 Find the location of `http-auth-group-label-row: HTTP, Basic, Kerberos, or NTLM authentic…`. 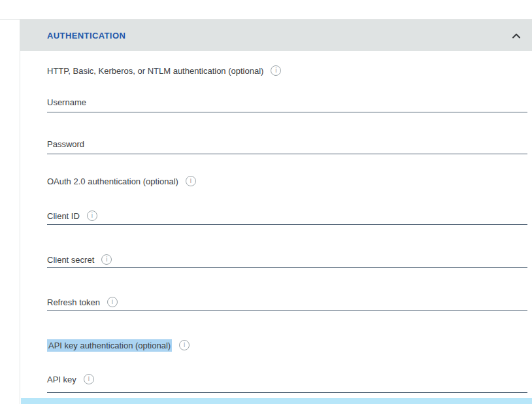

http-auth-group-label-row: HTTP, Basic, Kerberos, or NTLM authentic… is located at coordinates (164, 71).